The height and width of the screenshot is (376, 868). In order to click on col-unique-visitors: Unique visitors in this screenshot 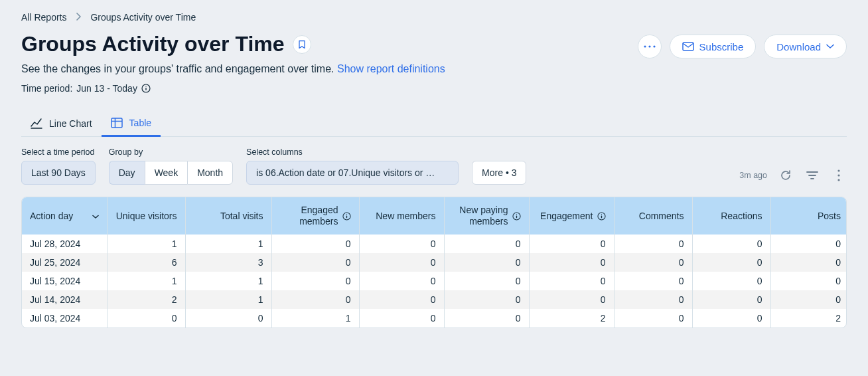, I will do `click(146, 216)`.